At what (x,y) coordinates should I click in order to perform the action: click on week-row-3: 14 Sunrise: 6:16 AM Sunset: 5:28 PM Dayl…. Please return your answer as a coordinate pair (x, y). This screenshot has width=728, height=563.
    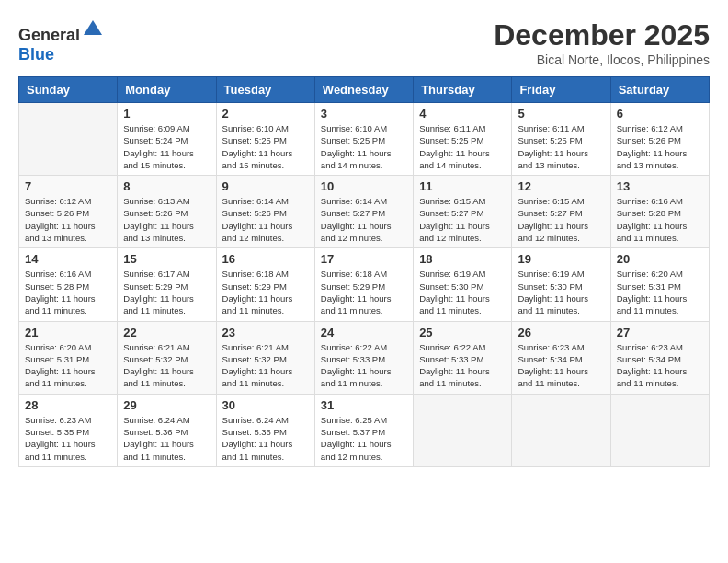
    Looking at the image, I should click on (364, 285).